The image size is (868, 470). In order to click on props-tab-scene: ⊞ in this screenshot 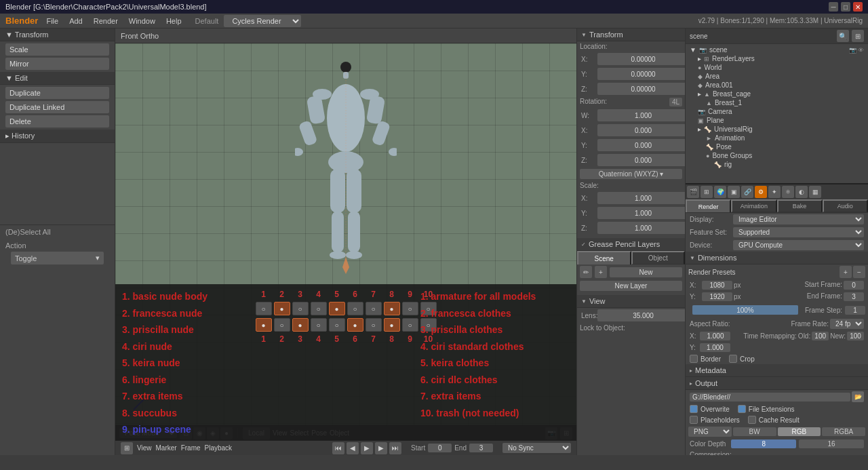, I will do `click(707, 192)`.